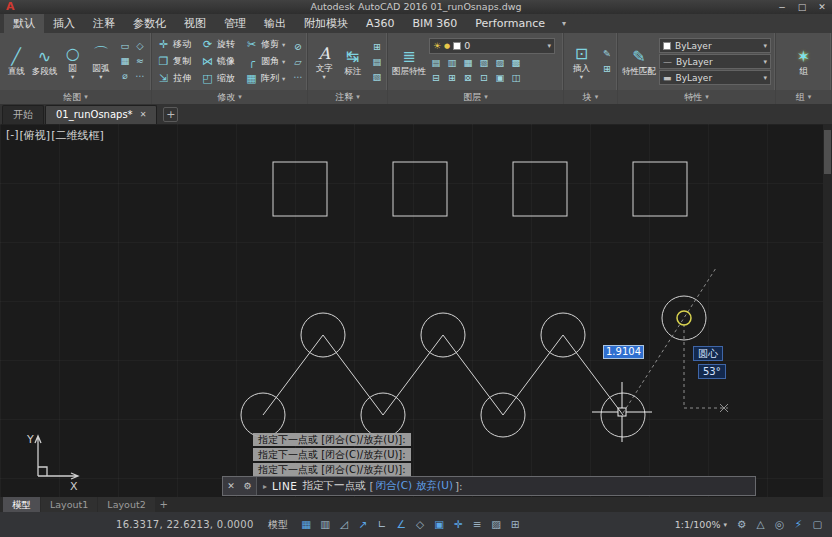 This screenshot has height=537, width=832. I want to click on block-extra-icon-0: ✎, so click(607, 54).